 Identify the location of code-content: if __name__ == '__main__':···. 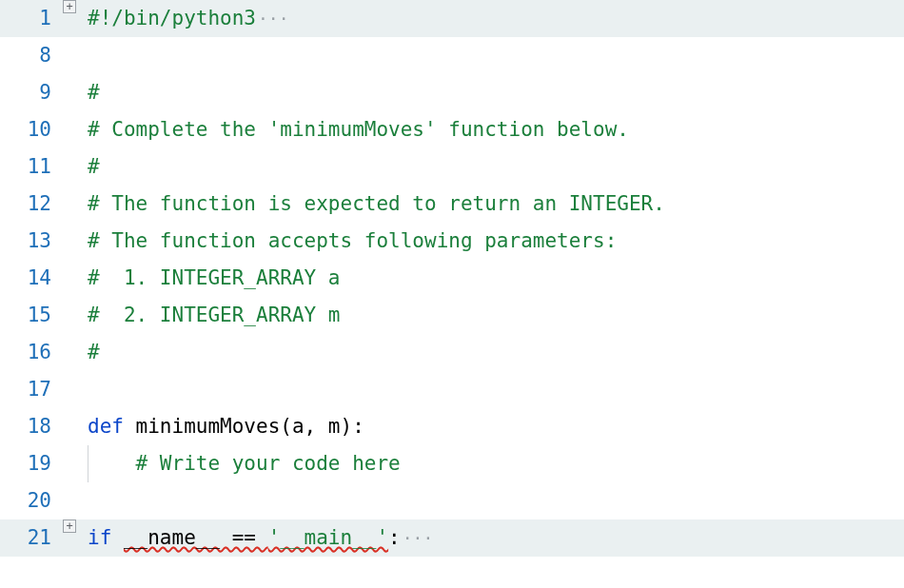
(493, 539).